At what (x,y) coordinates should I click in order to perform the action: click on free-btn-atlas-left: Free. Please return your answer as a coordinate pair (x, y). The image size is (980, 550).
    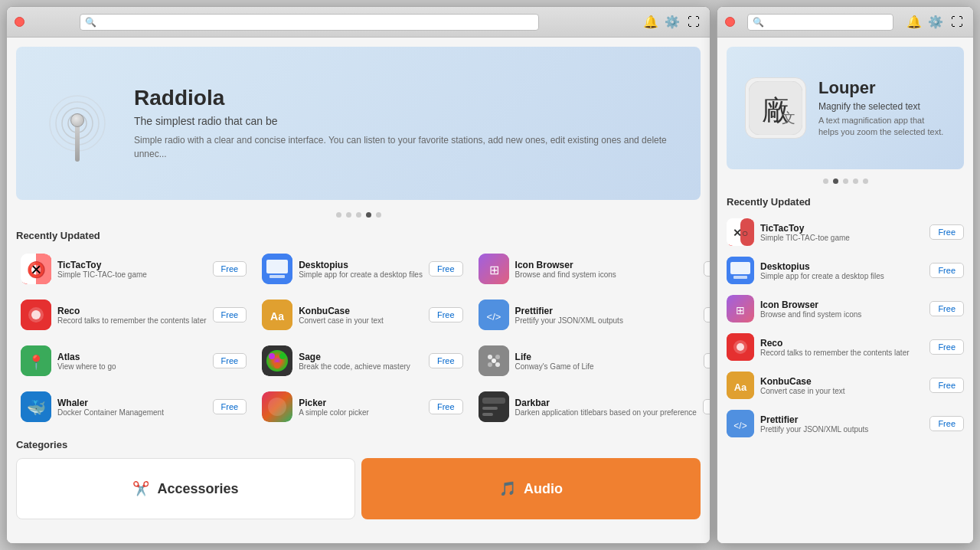
    Looking at the image, I should click on (230, 361).